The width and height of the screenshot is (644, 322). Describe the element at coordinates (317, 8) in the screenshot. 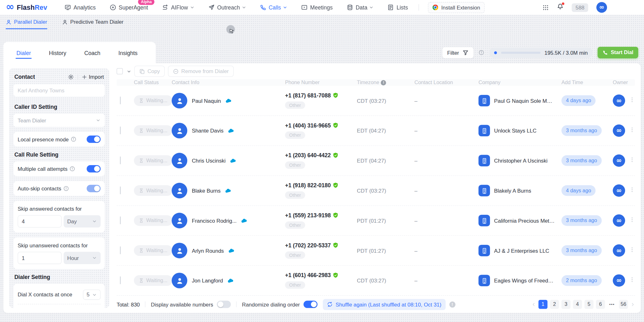

I see `nav-item: Meetings` at that location.